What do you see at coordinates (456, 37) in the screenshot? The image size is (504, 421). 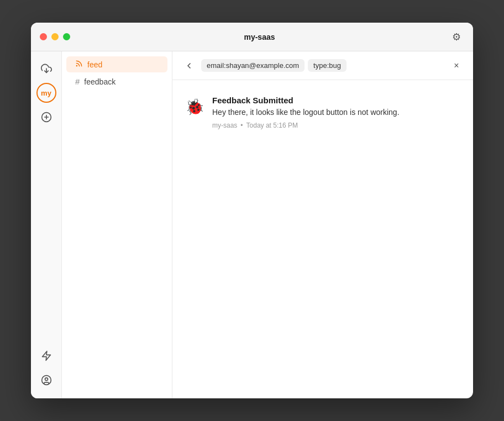 I see `settings-button: ⚙` at bounding box center [456, 37].